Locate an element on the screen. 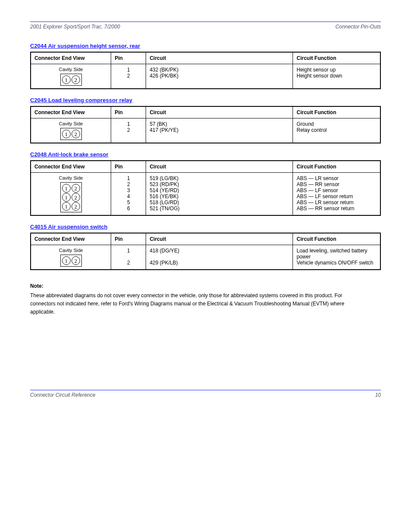 This screenshot has width=411, height=532. page-footer: Connector Circuit Reference 10 is located at coordinates (206, 395).